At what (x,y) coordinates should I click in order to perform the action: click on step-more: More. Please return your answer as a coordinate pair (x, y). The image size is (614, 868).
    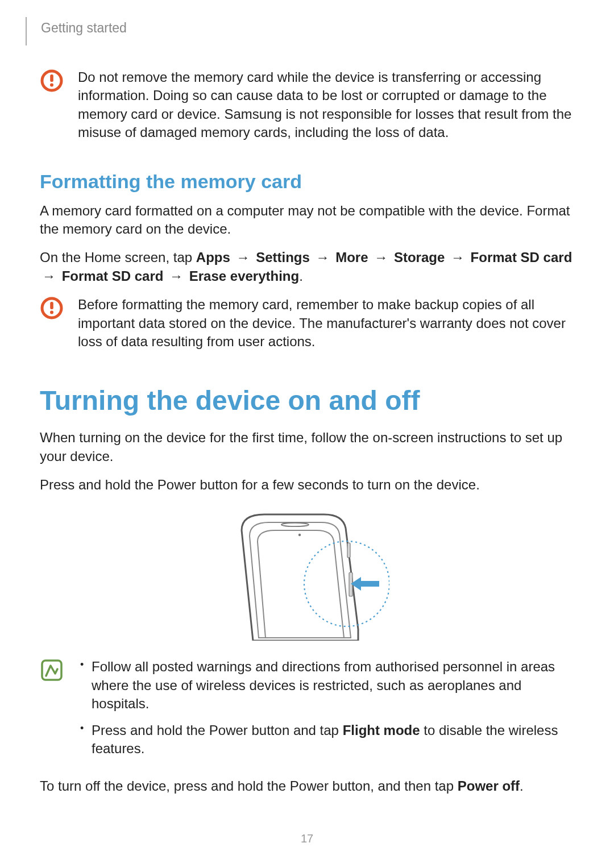
    Looking at the image, I should click on (351, 257).